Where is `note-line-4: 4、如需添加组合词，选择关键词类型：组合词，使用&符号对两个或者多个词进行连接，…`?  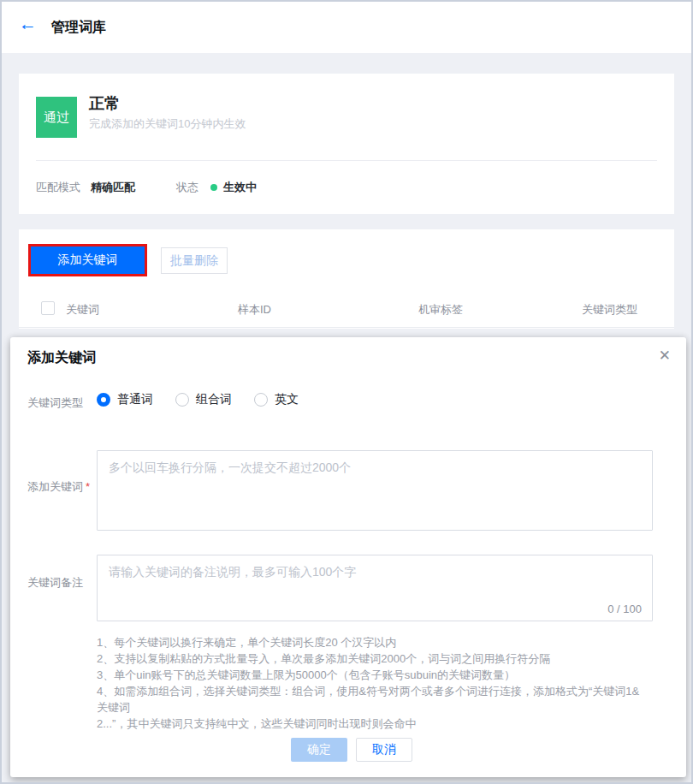
note-line-4: 4、如需添加组合词，选择关键词类型：组合词，使用&符号对两个或者多个词进行连接，… is located at coordinates (370, 699).